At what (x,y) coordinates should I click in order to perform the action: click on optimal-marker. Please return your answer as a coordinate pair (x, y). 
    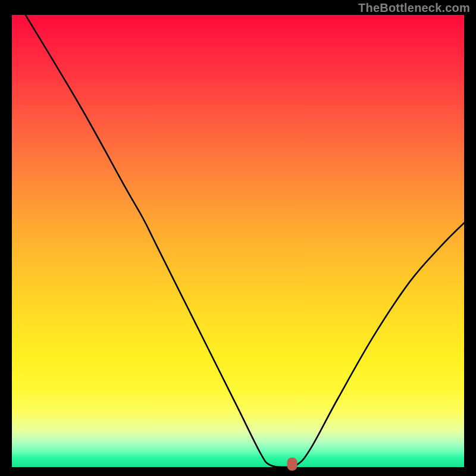
    Looking at the image, I should click on (293, 464).